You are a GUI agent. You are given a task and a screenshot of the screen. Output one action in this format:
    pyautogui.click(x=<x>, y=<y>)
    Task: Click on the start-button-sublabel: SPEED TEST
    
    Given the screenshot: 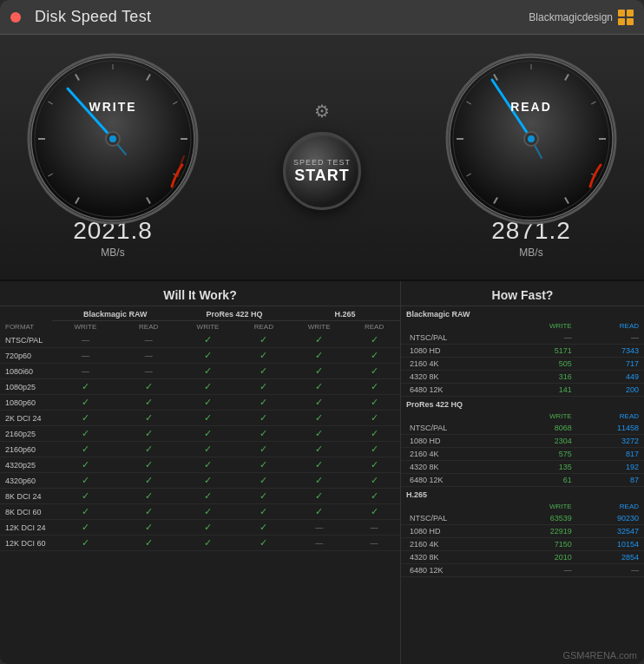 What is the action you would take?
    pyautogui.click(x=322, y=162)
    